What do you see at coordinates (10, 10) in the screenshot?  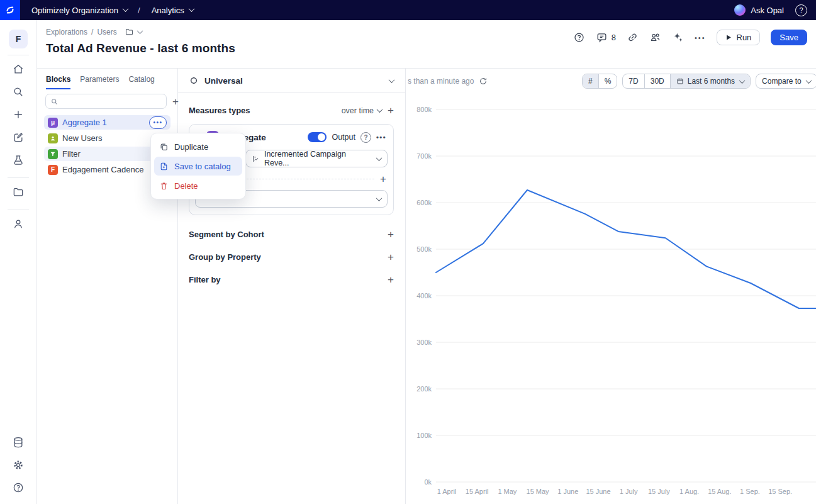 I see `optimizely-logo` at bounding box center [10, 10].